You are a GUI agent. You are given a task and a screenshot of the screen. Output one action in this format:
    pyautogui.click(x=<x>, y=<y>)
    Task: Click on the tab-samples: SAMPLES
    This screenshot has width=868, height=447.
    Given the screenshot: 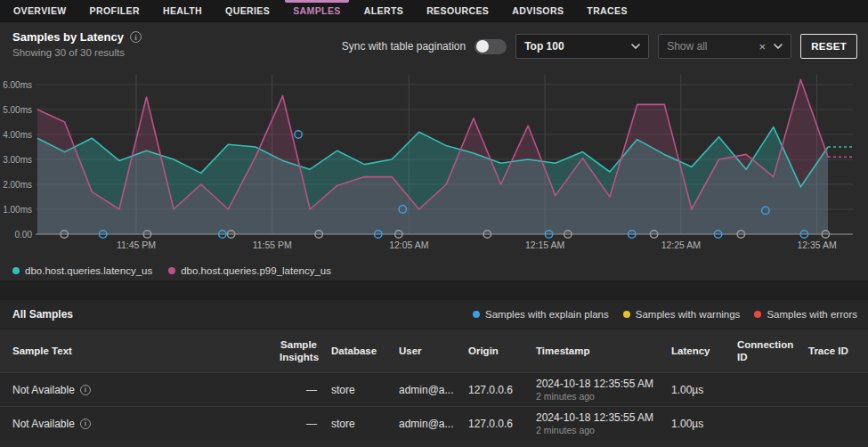 What is the action you would take?
    pyautogui.click(x=317, y=11)
    